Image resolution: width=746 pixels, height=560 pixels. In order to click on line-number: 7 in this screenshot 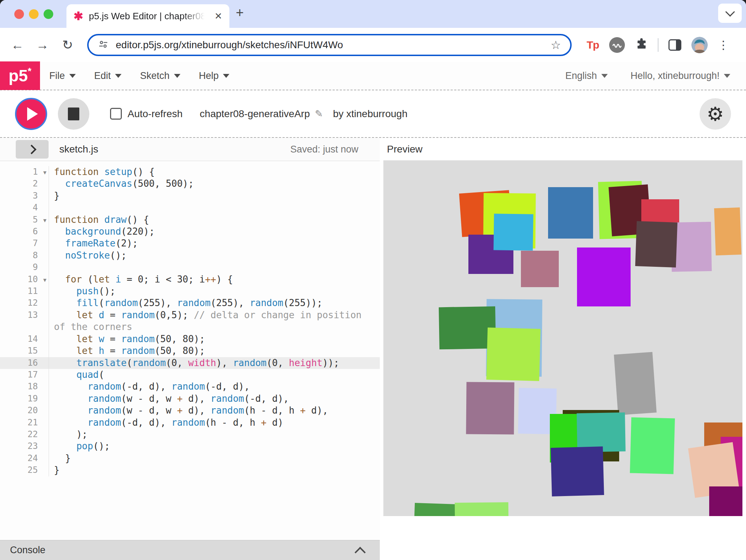, I will do `click(24, 244)`.